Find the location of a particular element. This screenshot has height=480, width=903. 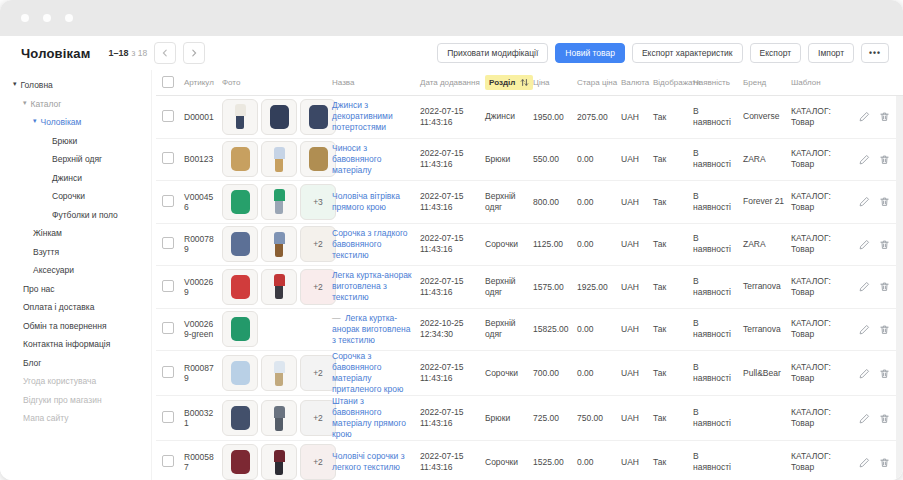

import-button: Імпорт is located at coordinates (831, 53).